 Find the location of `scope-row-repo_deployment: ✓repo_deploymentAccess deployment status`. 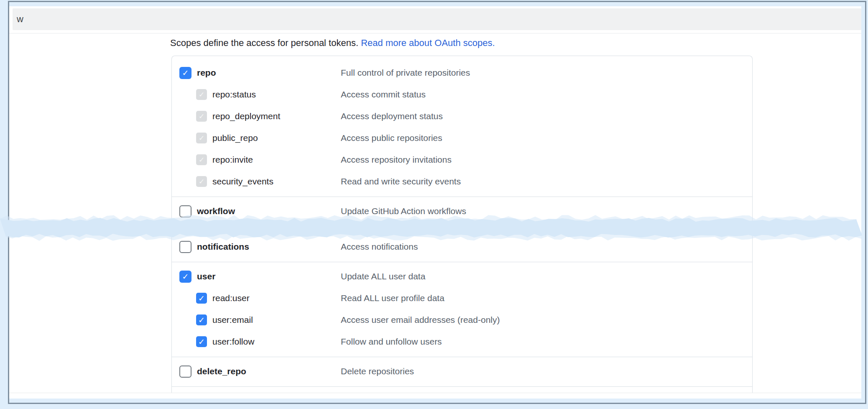

scope-row-repo_deployment: ✓repo_deploymentAccess deployment status is located at coordinates (462, 116).